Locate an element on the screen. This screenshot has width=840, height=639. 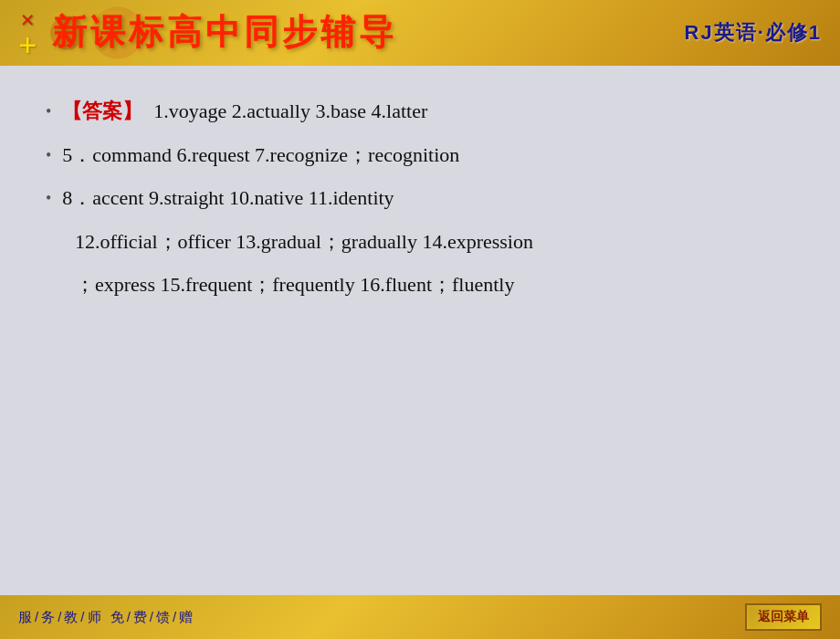
list-item-1: • 【答案】 1.voyage 2.actually 3.base 4.latt… is located at coordinates (420, 111).